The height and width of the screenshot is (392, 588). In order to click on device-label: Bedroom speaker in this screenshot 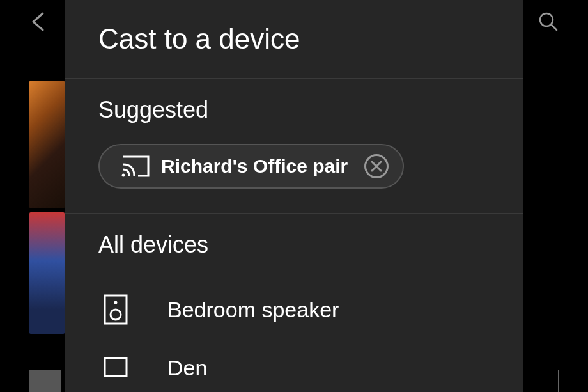, I will do `click(253, 310)`.